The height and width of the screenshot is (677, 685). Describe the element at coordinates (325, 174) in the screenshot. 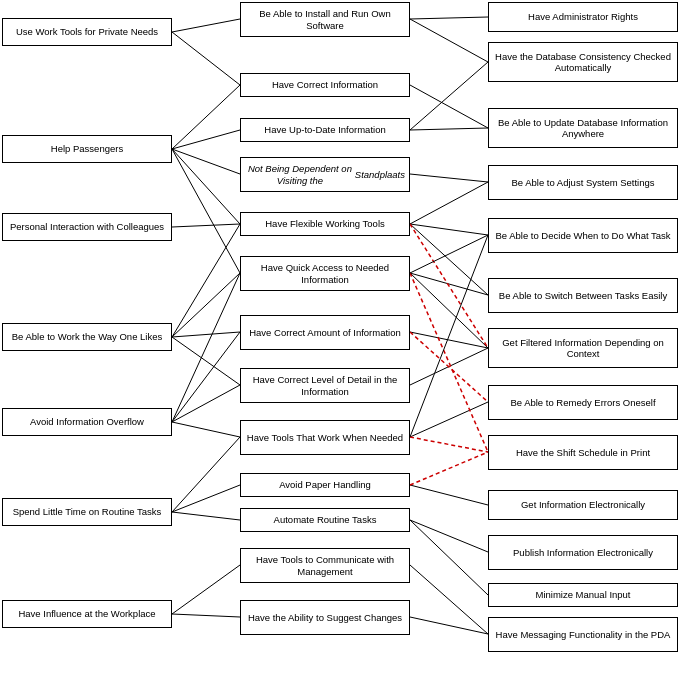

I see `node-m4: Not Being Dependent on Visiting the Stan…` at that location.